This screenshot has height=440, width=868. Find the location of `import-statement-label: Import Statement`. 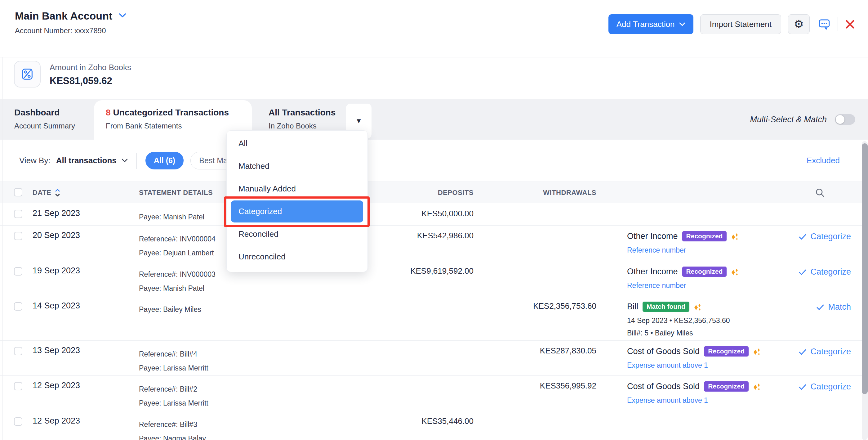

import-statement-label: Import Statement is located at coordinates (741, 24).